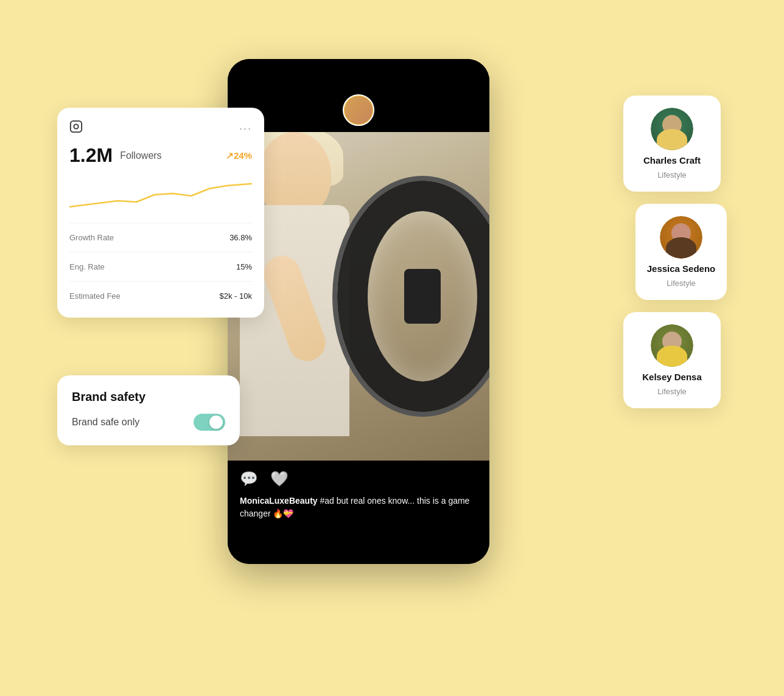  Describe the element at coordinates (149, 410) in the screenshot. I see `brand-safety-card: Brand safety Brand safe only` at that location.